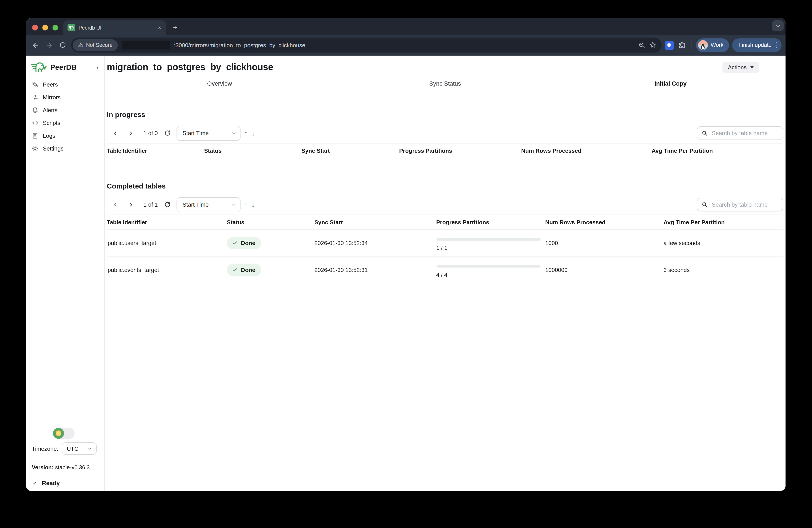 This screenshot has height=528, width=812. I want to click on pagination-label: 1 of 0, so click(150, 133).